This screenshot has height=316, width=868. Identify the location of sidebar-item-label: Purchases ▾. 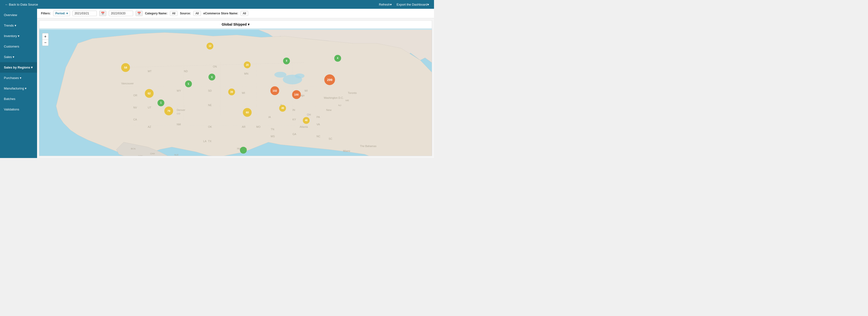
(13, 78).